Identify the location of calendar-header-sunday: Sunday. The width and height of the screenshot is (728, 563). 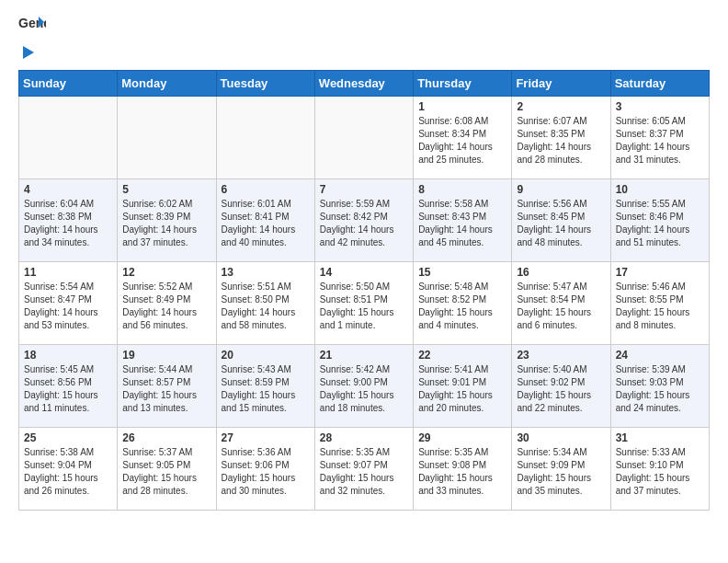
(68, 84).